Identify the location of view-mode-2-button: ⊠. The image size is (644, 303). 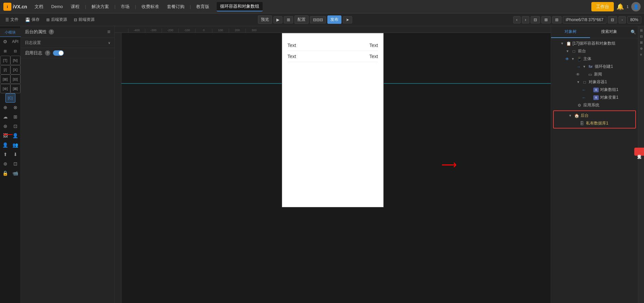
(546, 20).